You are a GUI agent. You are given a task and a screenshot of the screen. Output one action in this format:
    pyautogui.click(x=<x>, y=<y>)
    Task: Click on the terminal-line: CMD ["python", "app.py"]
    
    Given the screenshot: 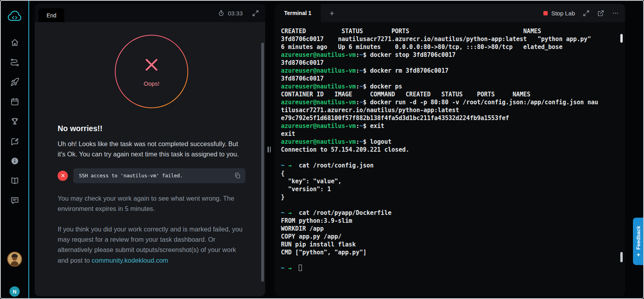 What is the action you would take?
    pyautogui.click(x=448, y=252)
    